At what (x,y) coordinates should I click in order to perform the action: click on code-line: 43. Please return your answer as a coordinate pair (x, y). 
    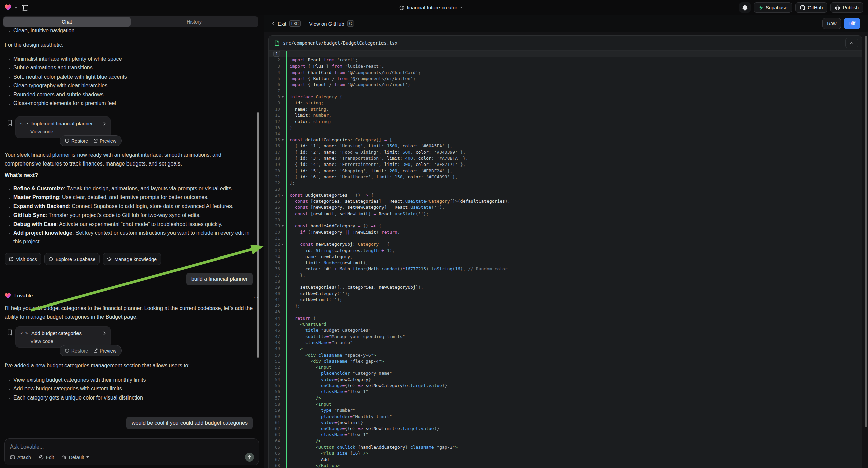
    Looking at the image, I should click on (565, 312).